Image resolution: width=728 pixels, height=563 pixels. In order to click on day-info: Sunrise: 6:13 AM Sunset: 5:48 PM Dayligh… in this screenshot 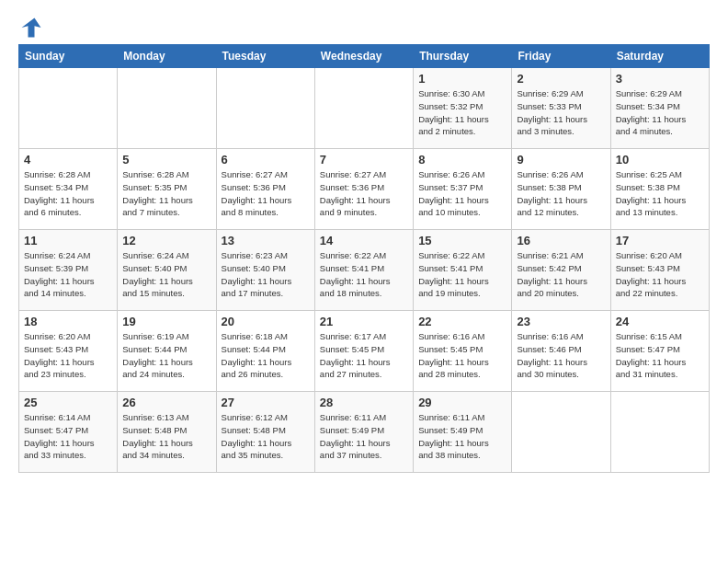, I will do `click(166, 436)`.